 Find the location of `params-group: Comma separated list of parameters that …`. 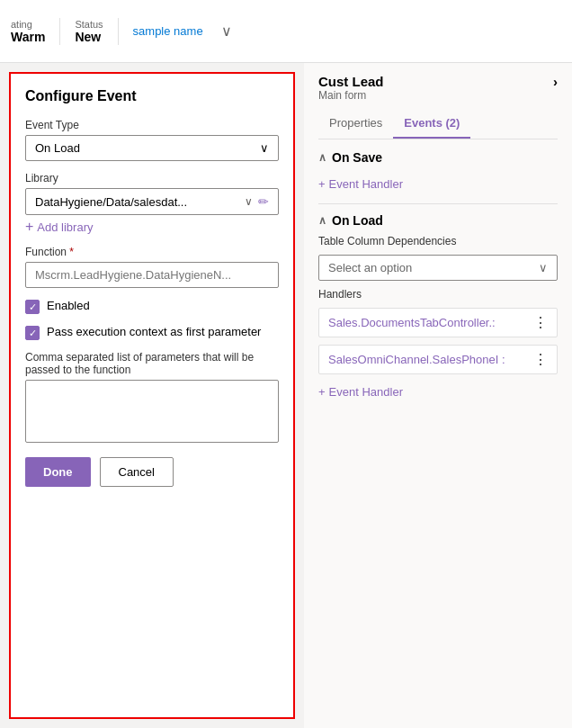

params-group: Comma separated list of parameters that … is located at coordinates (152, 397).